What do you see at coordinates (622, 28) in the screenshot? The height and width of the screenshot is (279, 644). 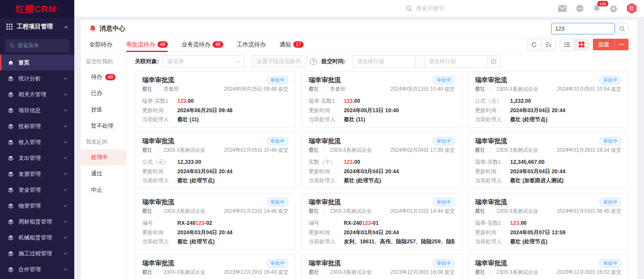 I see `panel-search-button` at bounding box center [622, 28].